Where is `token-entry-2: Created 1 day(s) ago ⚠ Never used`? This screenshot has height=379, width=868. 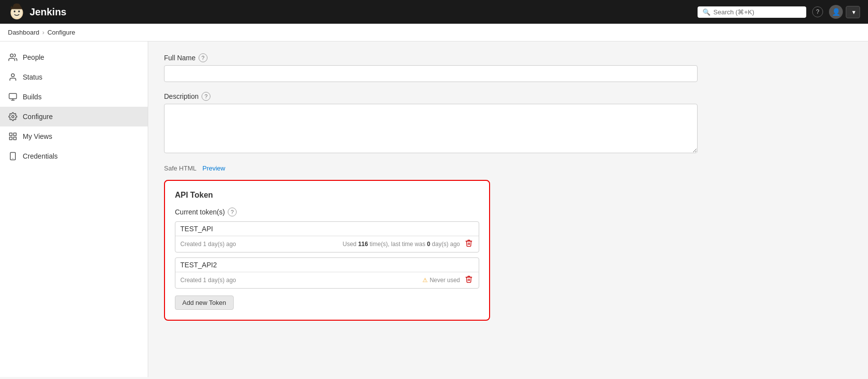 token-entry-2: Created 1 day(s) ago ⚠ Never used is located at coordinates (327, 273).